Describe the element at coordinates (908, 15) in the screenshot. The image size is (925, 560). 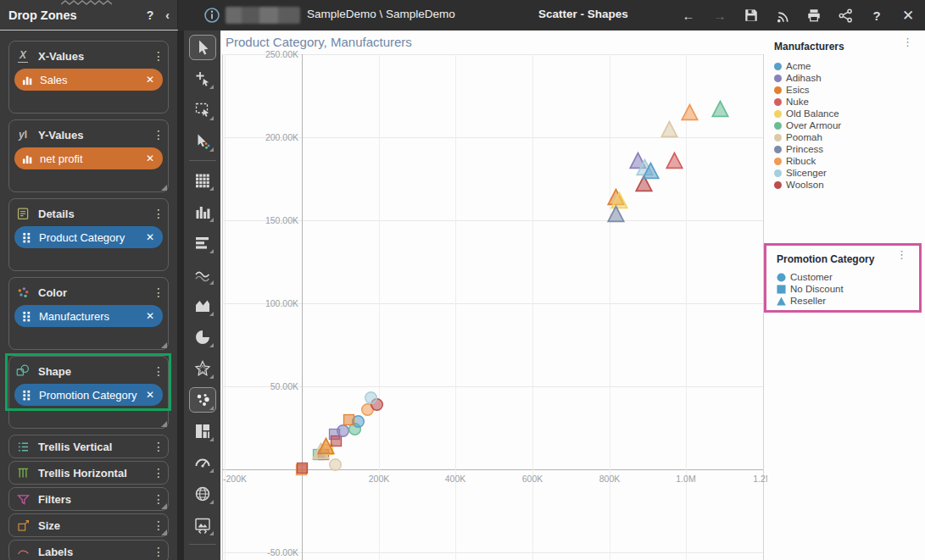
I see `close-icon: ✕` at that location.